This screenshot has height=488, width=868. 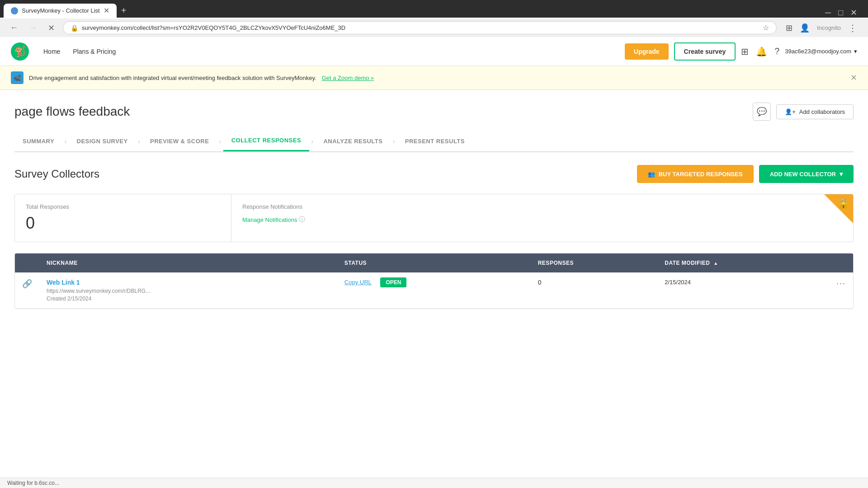 I want to click on comment-button: 💬, so click(x=762, y=112).